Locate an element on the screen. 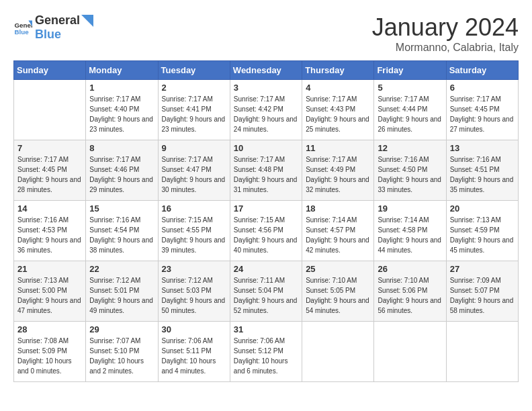 The width and height of the screenshot is (532, 411). day-info: Sunrise: 7:12 AM Sunset: 5:01 PM Dayligh… is located at coordinates (122, 295).